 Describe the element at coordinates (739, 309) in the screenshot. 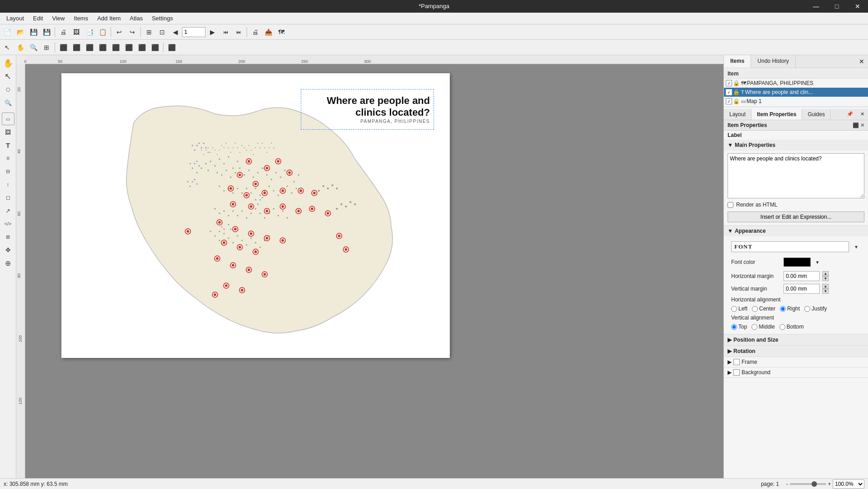

I see `h-align-left: Left` at that location.